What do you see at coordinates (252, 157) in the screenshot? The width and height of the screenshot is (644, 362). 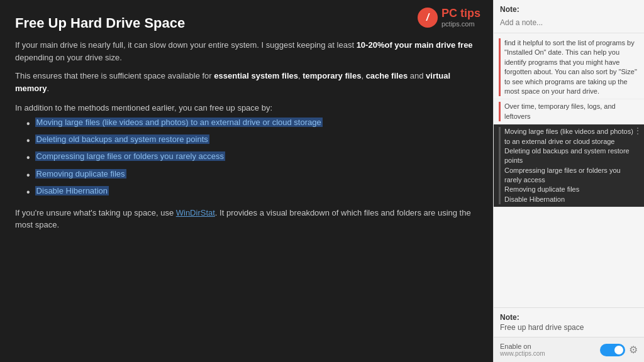 I see `list-item: Compressing large files or folders you r…` at bounding box center [252, 157].